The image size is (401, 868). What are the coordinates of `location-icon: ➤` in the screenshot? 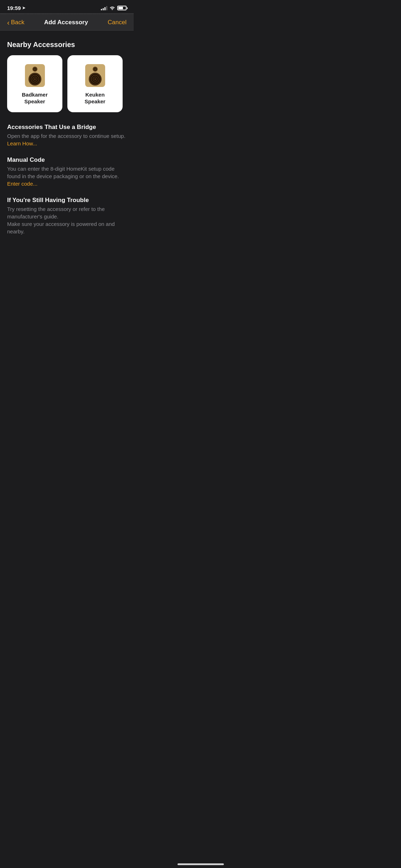 It's located at (24, 8).